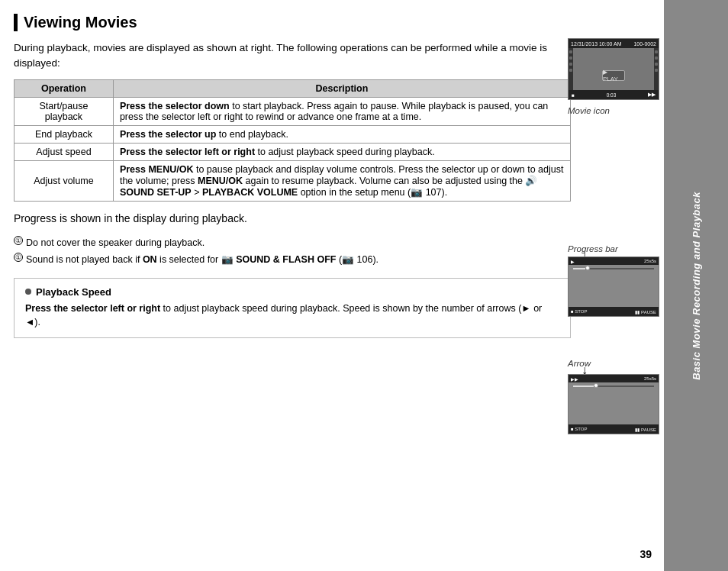 The image size is (728, 571). Describe the element at coordinates (575, 379) in the screenshot. I see `arr-play-icon: ▶▶` at that location.